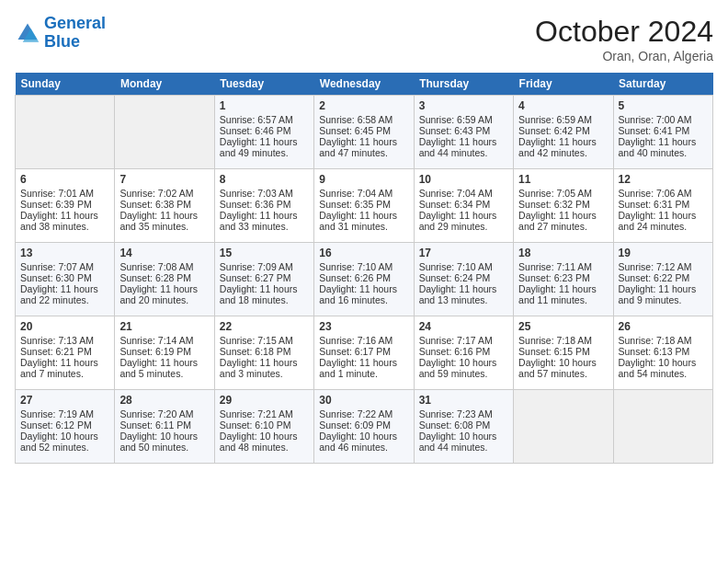 This screenshot has height=563, width=728. Describe the element at coordinates (563, 353) in the screenshot. I see `calendar-cell: 25Sunrise: 7:18 AMSunset: 6:15 PMDayligh…` at that location.